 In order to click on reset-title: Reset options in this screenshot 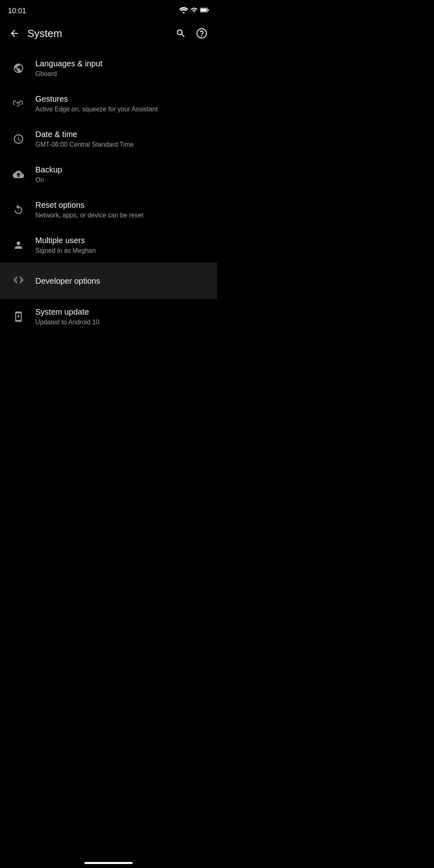, I will do `click(122, 205)`.